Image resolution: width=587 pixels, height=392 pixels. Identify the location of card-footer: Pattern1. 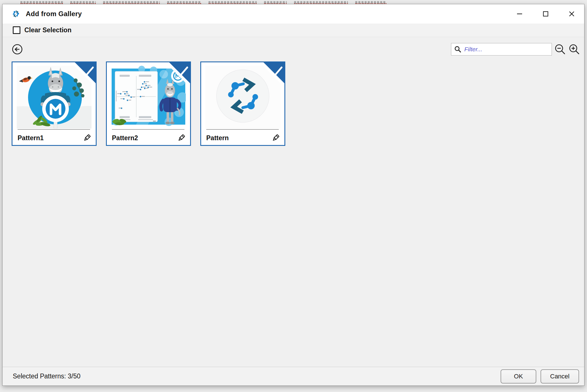
(55, 138).